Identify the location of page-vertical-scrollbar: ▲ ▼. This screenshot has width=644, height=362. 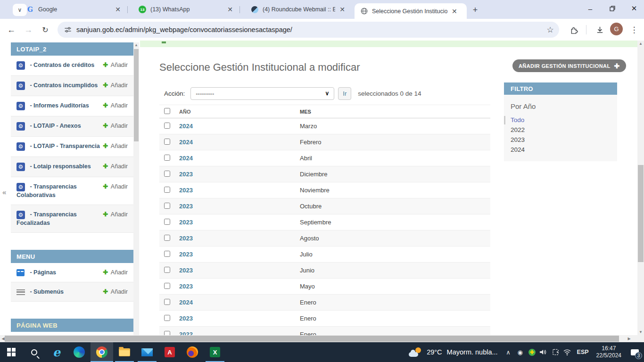
(641, 188).